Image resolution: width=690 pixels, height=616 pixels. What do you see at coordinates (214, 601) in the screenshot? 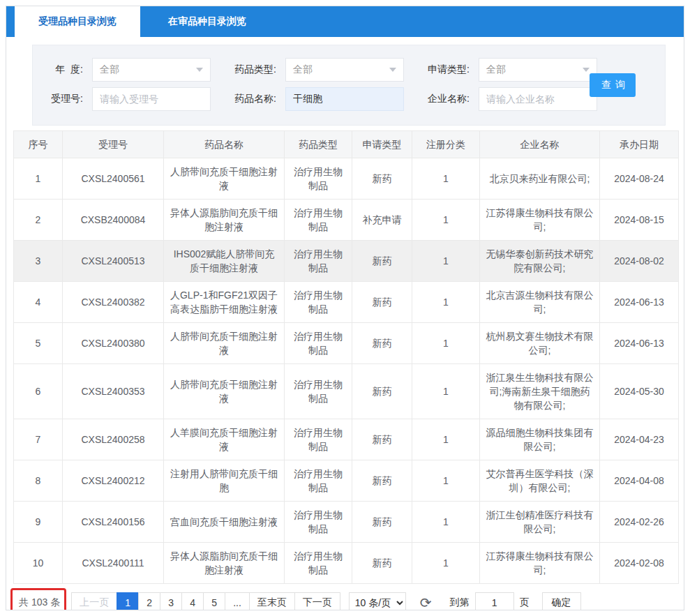
I see `page-button-5: 5` at bounding box center [214, 601].